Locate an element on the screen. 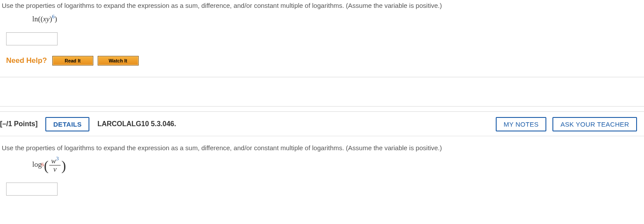 The width and height of the screenshot is (644, 224). watch-it-button: Watch It is located at coordinates (118, 61).